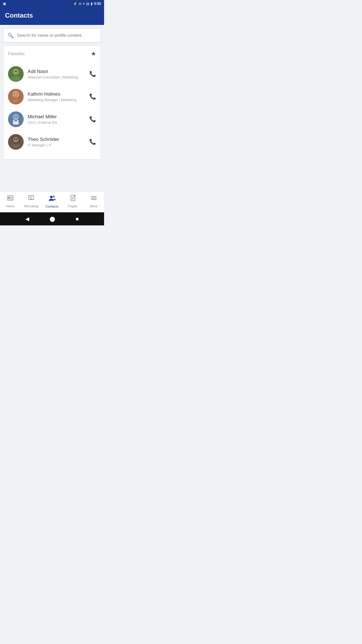 This screenshot has width=362, height=644. Describe the element at coordinates (57, 35) in the screenshot. I see `search-input` at that location.